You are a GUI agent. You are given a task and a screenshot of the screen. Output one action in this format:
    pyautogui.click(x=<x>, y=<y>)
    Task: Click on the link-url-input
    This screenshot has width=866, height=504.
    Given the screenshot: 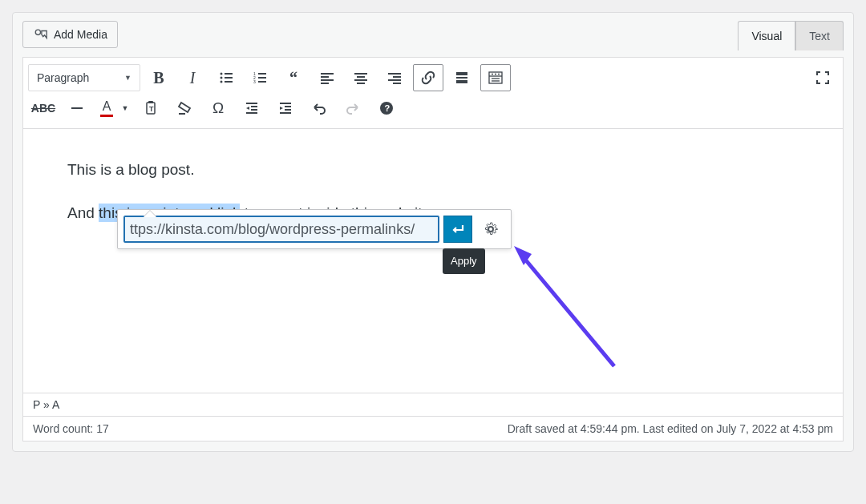 What is the action you would take?
    pyautogui.click(x=281, y=229)
    